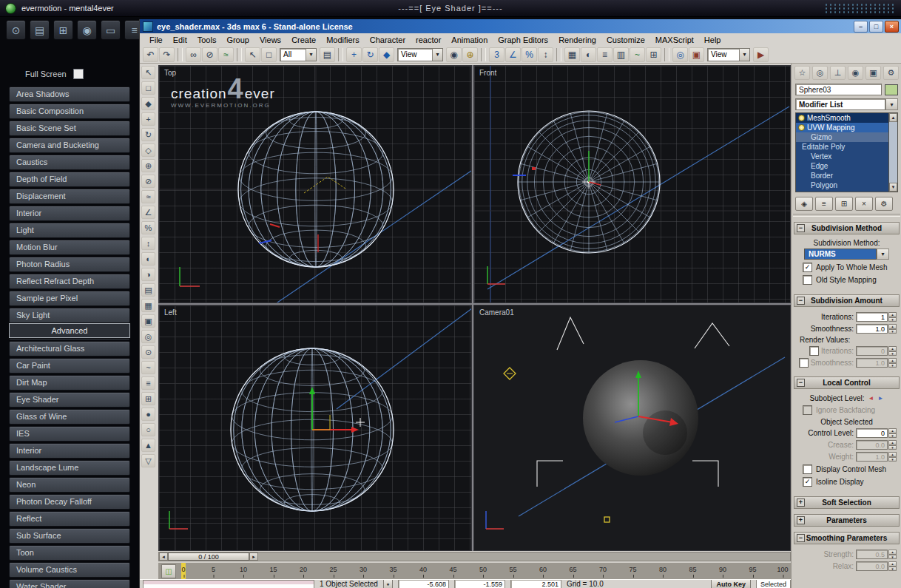 The image size is (901, 588). Describe the element at coordinates (871, 567) in the screenshot. I see `relax-value: 0.0` at that location.